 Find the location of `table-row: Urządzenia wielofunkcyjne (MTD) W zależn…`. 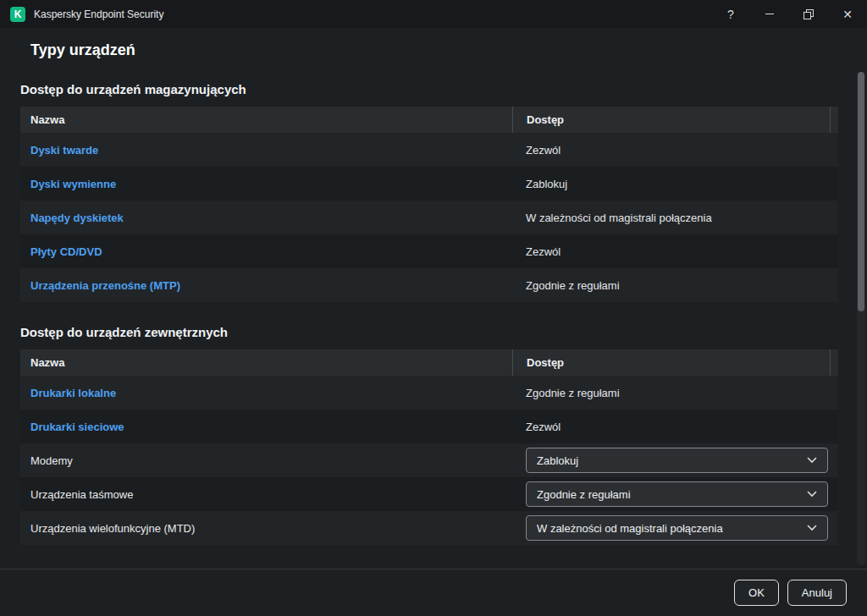

table-row: Urządzenia wielofunkcyjne (MTD) W zależn… is located at coordinates (429, 528).